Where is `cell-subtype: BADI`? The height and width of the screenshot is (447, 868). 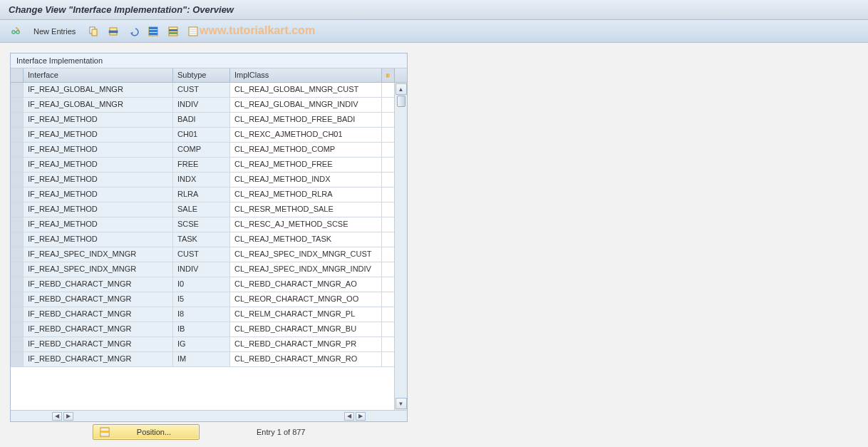
cell-subtype: BADI is located at coordinates (202, 120).